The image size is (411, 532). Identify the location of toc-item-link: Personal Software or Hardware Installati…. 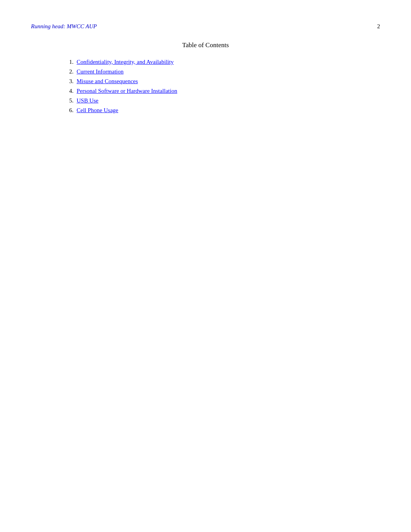
(127, 91).